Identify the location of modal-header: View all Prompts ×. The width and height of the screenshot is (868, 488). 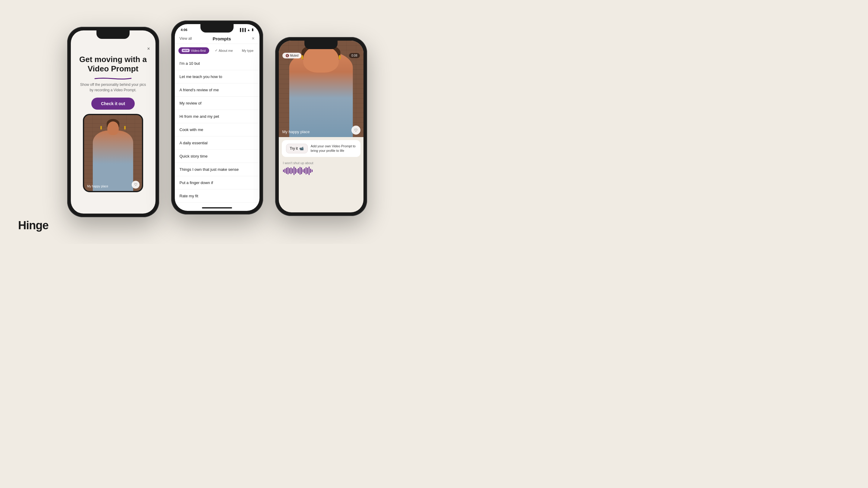
(217, 39).